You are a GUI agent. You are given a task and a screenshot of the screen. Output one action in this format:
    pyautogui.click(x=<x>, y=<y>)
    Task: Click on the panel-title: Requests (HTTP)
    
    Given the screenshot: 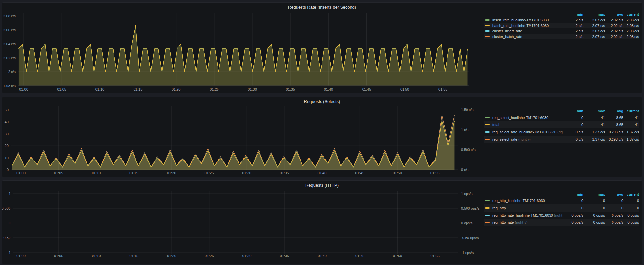 What is the action you would take?
    pyautogui.click(x=322, y=185)
    